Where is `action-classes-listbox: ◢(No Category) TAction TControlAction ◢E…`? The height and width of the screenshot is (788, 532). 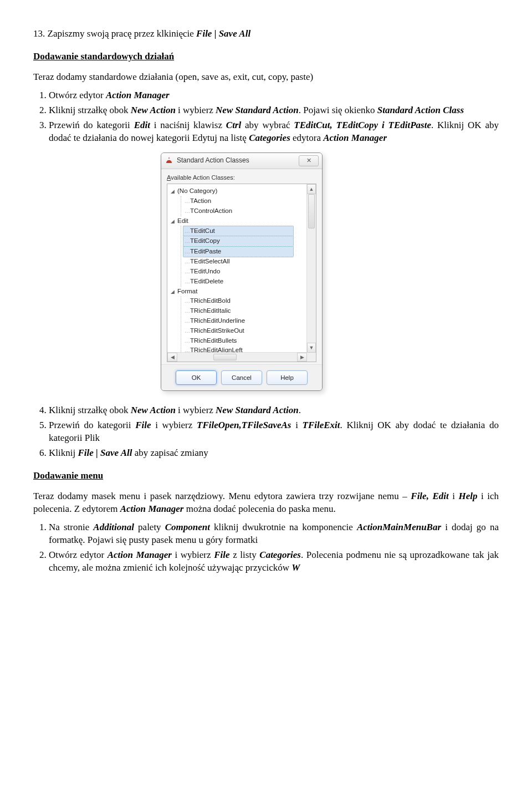
action-classes-listbox: ◢(No Category) TAction TControlAction ◢E… is located at coordinates (242, 273).